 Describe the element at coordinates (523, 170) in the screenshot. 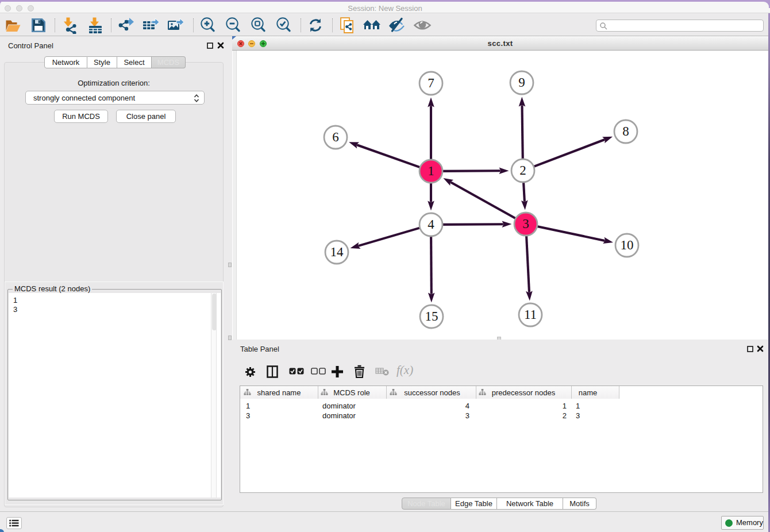

I see `svg-text: 2` at that location.